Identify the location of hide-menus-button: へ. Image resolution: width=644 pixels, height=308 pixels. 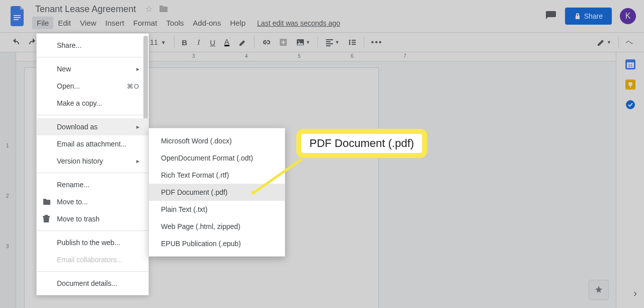
(629, 42).